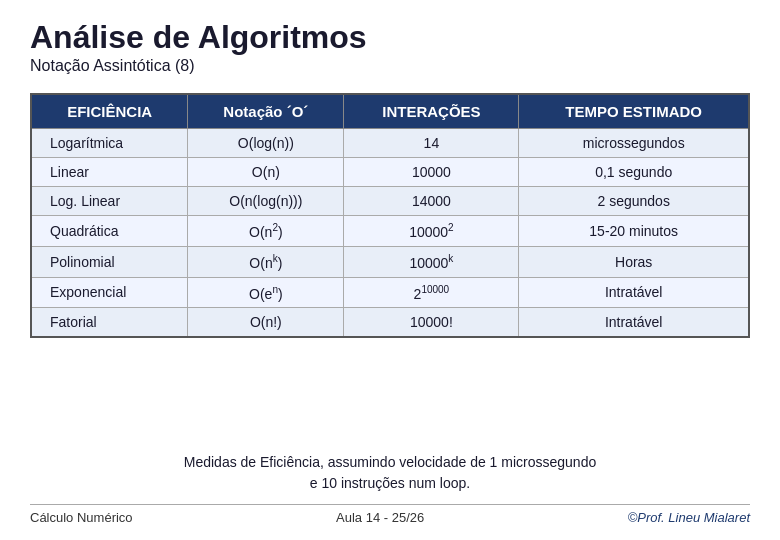 This screenshot has height=540, width=780. What do you see at coordinates (82, 518) in the screenshot?
I see `bottom-left: Cálculo Numérico` at bounding box center [82, 518].